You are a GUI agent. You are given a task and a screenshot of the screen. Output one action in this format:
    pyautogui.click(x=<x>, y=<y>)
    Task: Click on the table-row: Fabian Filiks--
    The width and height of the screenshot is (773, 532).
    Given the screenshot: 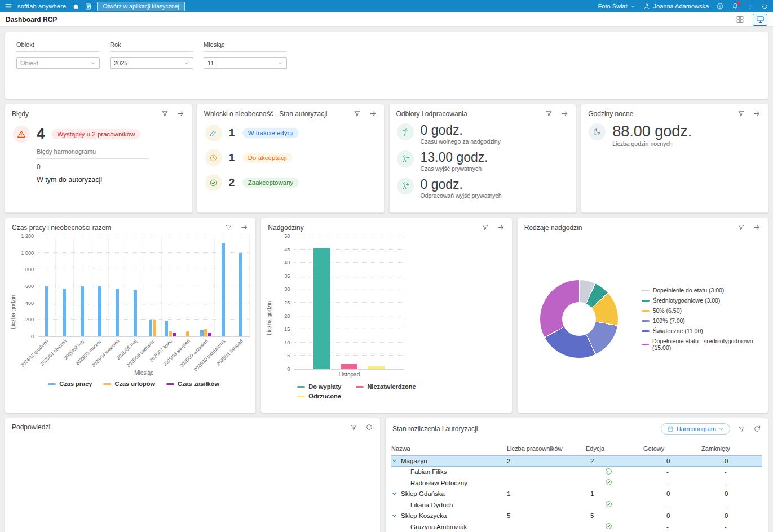 What is the action you would take?
    pyautogui.click(x=577, y=472)
    